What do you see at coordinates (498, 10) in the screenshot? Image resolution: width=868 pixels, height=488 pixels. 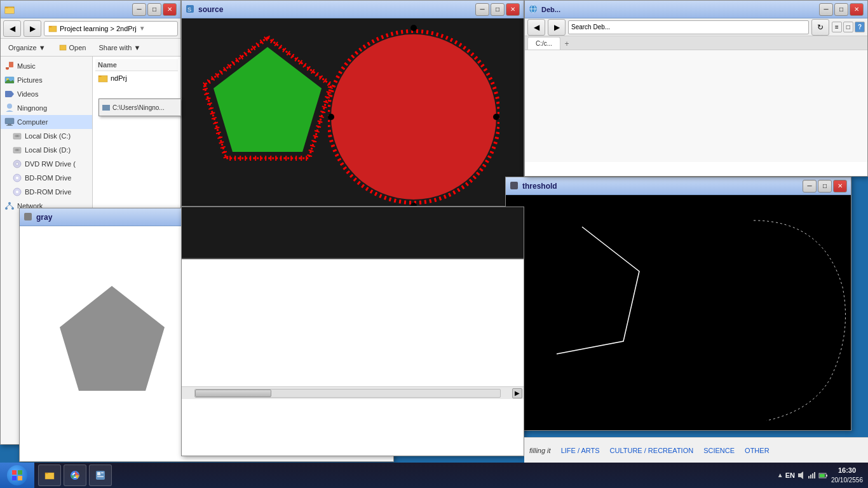 I see `source-maximize-btn: □` at bounding box center [498, 10].